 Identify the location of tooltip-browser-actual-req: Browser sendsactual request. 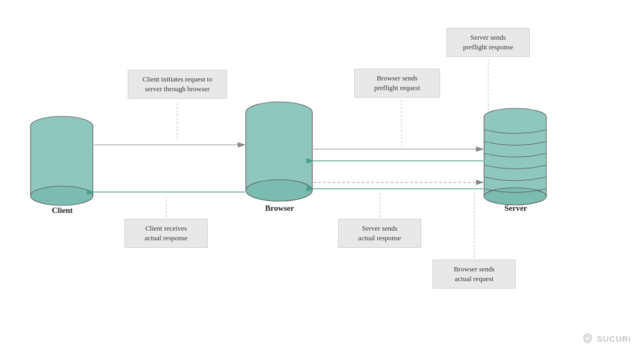
(474, 274).